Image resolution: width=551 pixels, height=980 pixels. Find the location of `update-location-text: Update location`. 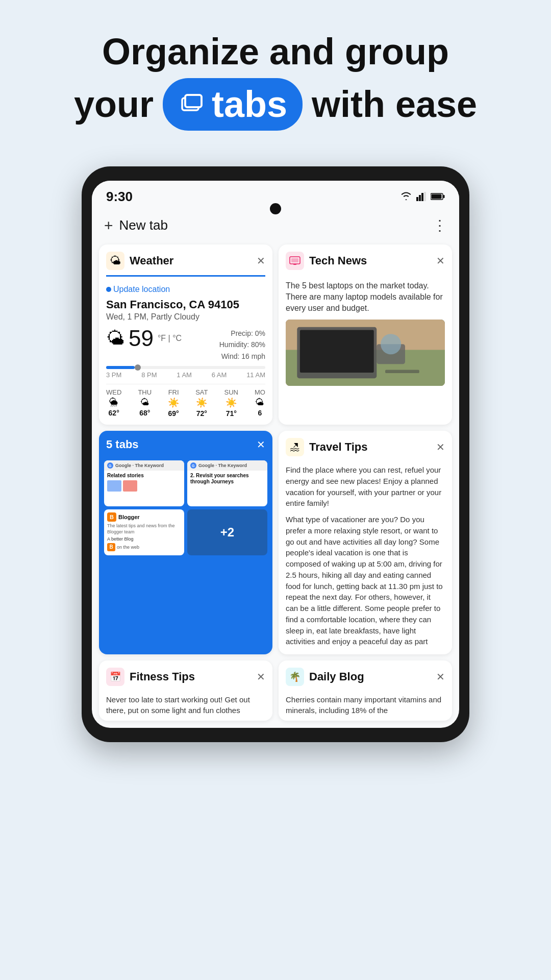

update-location-text: Update location is located at coordinates (142, 289).